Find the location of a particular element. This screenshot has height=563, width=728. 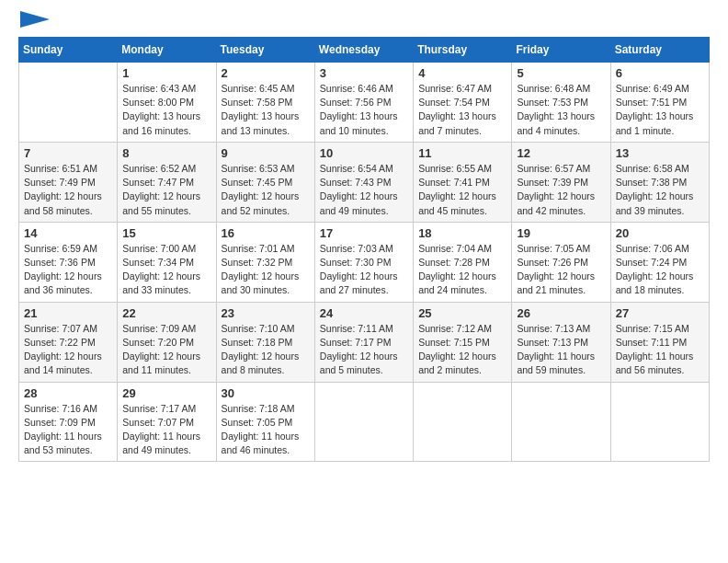

day-number: 4 is located at coordinates (462, 74).